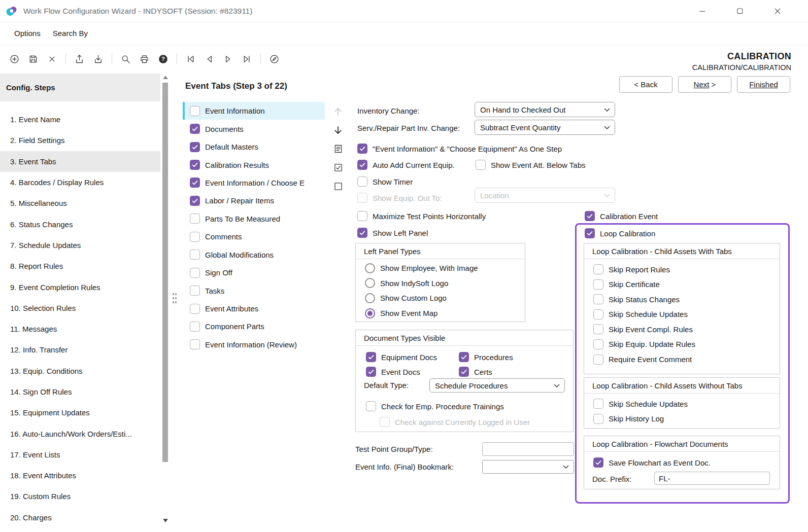 This screenshot has width=808, height=532. I want to click on config-step-1-event-name: 1. Event Name, so click(80, 120).